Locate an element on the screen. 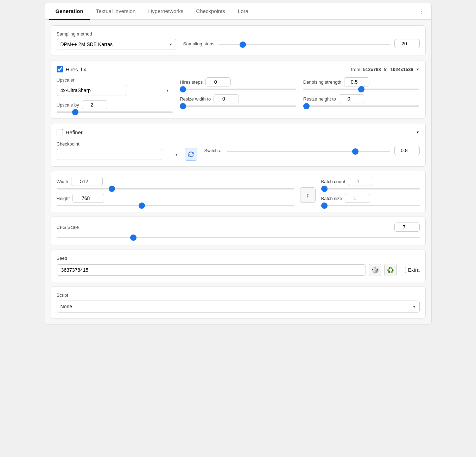 The width and height of the screenshot is (476, 457). extra-label: Extra is located at coordinates (414, 270).